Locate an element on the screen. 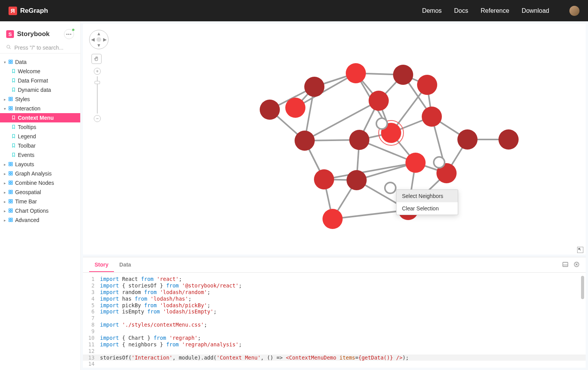 This screenshot has height=370, width=588. search-input is located at coordinates (44, 48).